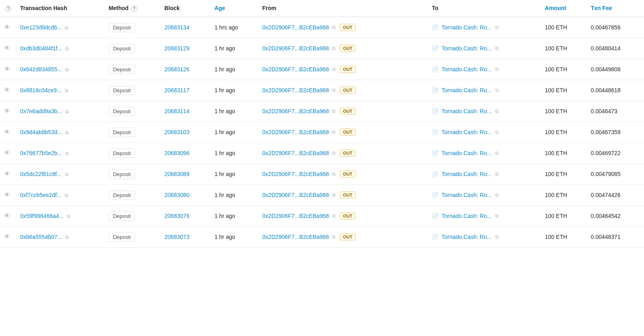 The image size is (644, 336). Describe the element at coordinates (177, 195) in the screenshot. I see `block-link: 20683080` at that location.